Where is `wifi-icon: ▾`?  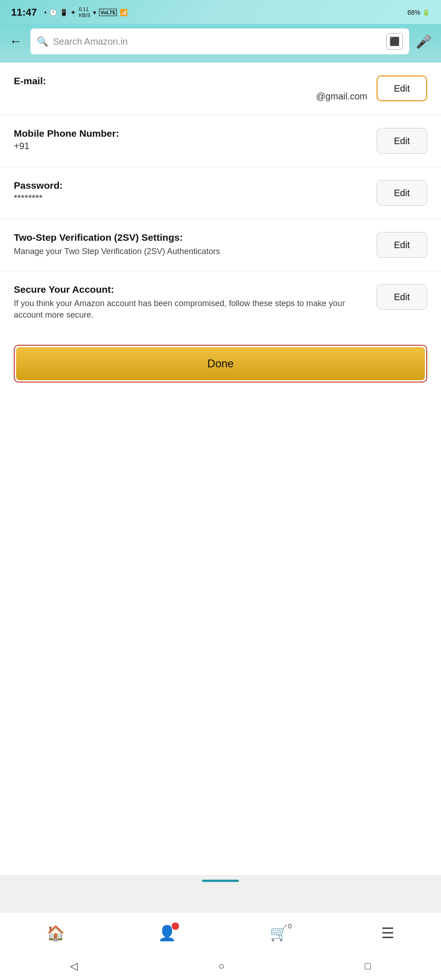 wifi-icon: ▾ is located at coordinates (95, 12).